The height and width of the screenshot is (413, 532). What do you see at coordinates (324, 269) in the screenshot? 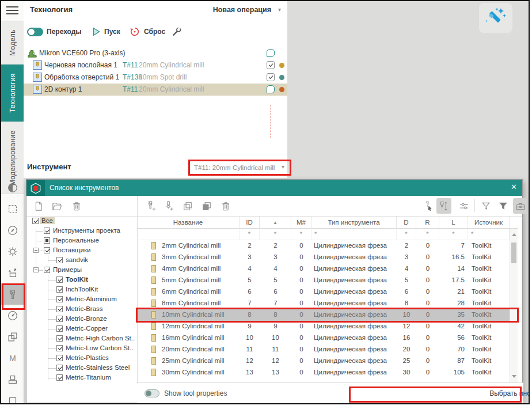
I see `tool-table-row: 4mm Cylindrical mill 4 4 0 Цилиндрическа…` at bounding box center [324, 269].